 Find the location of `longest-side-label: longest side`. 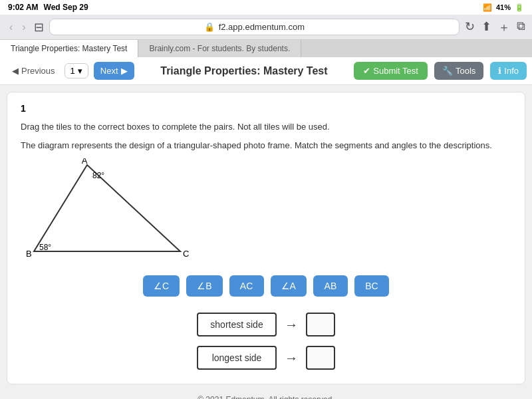

longest-side-label: longest side is located at coordinates (237, 358).